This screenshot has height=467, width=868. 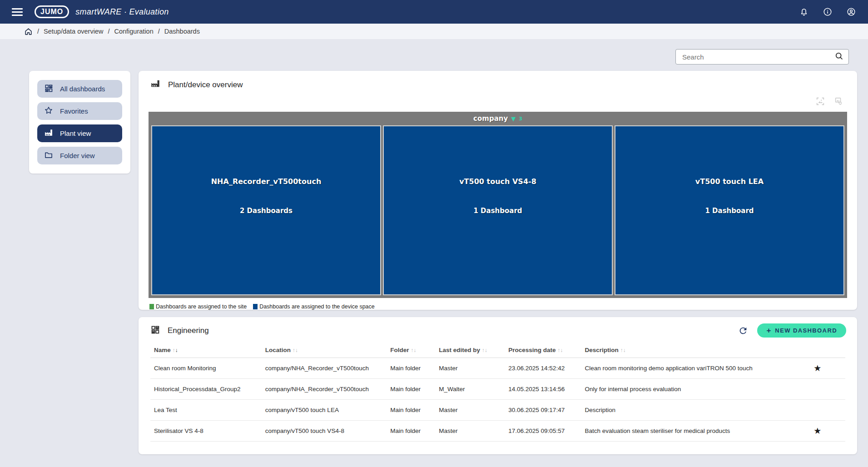 I want to click on column-header-folder: Folder ↑↓, so click(x=411, y=351).